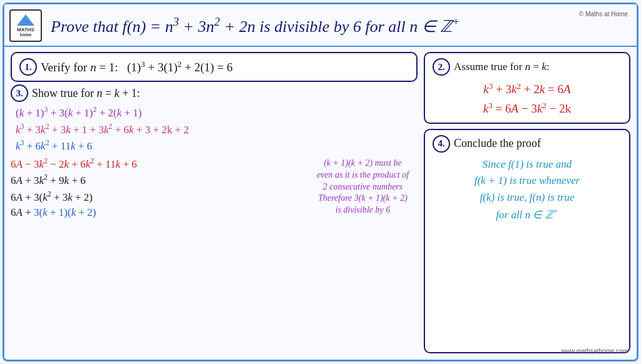  What do you see at coordinates (527, 89) in the screenshot?
I see `step2-line1: k3 + 3k2 + 2k = 6A` at bounding box center [527, 89].